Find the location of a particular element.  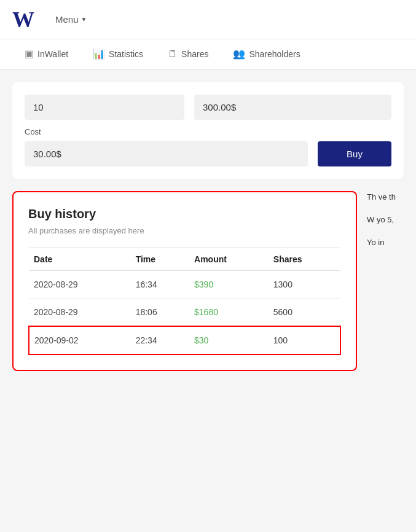

cost-input is located at coordinates (166, 154).